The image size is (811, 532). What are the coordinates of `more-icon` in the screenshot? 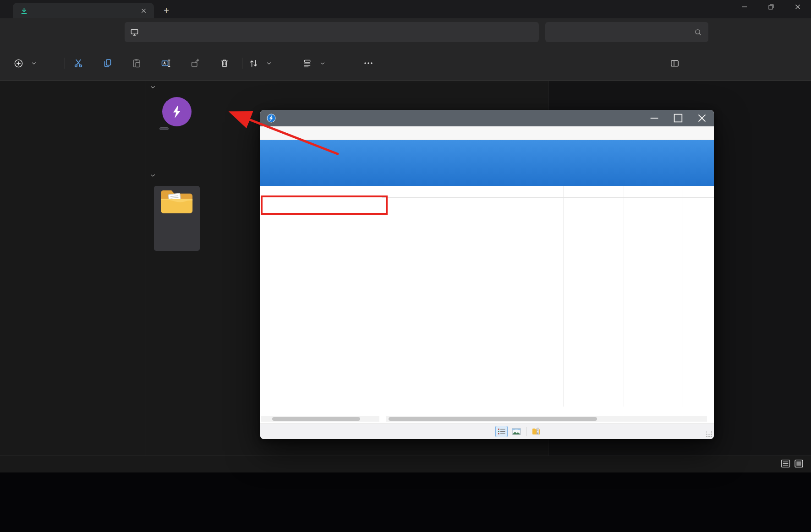 It's located at (368, 63).